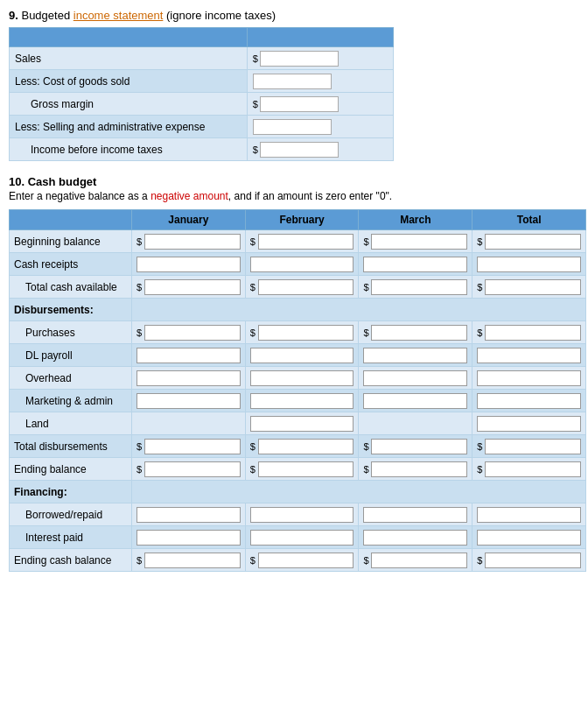 The height and width of the screenshot is (704, 588). Describe the element at coordinates (302, 287) in the screenshot. I see `cash-cell-total-cash-available-feb: $` at that location.